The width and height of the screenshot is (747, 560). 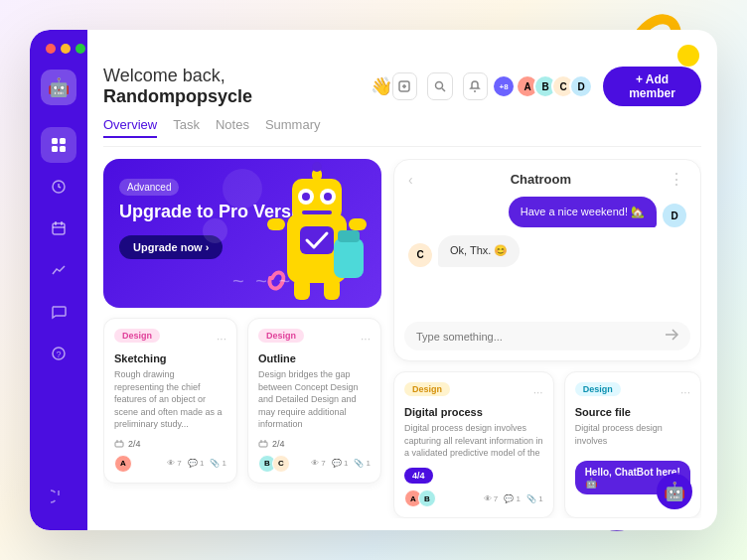 I want to click on featured-card-2-badge: Design, so click(x=598, y=389).